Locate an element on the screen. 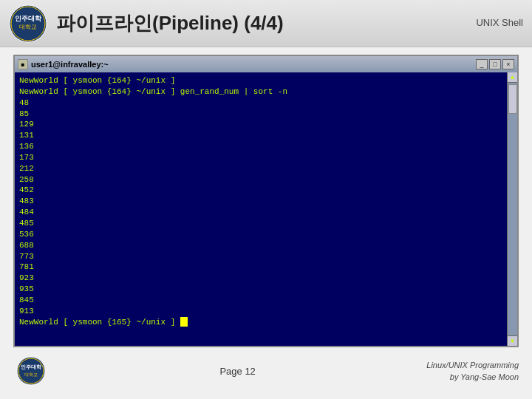  terminal-cursor is located at coordinates (184, 322).